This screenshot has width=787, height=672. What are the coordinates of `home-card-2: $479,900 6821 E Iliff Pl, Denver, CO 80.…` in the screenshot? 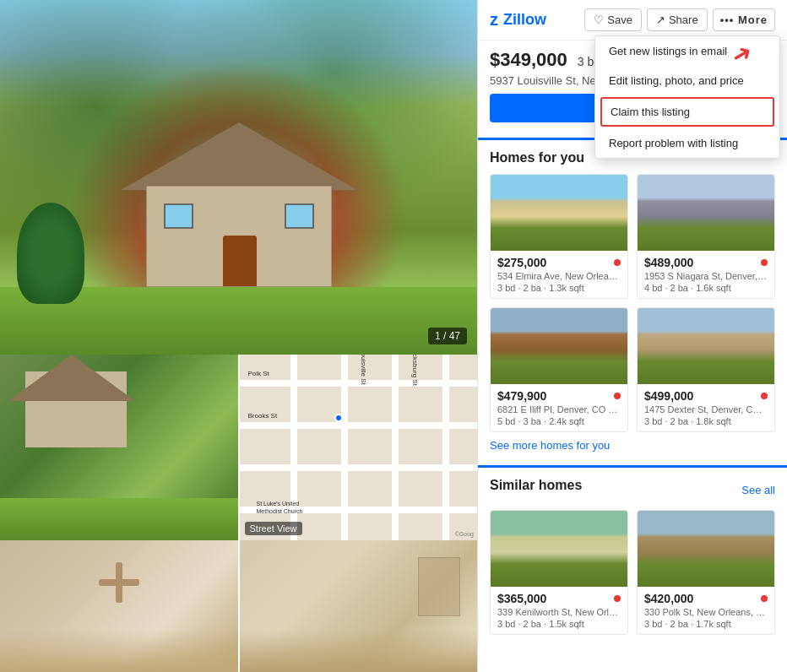 It's located at (559, 370).